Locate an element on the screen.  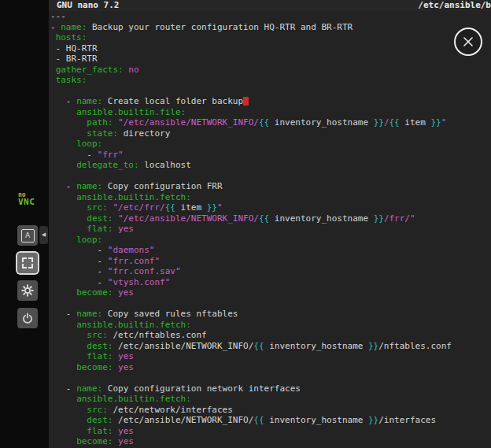
code-line: --- is located at coordinates (271, 17).